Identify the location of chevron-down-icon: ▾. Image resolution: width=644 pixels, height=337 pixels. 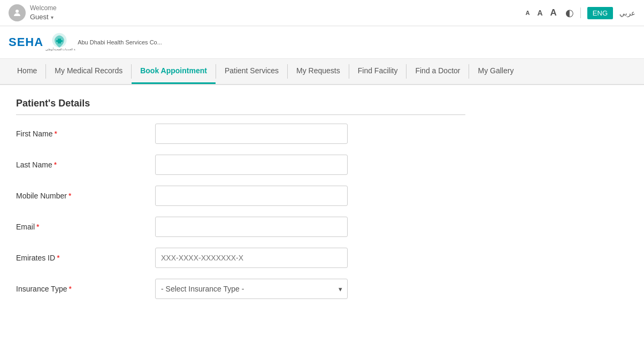
(52, 17).